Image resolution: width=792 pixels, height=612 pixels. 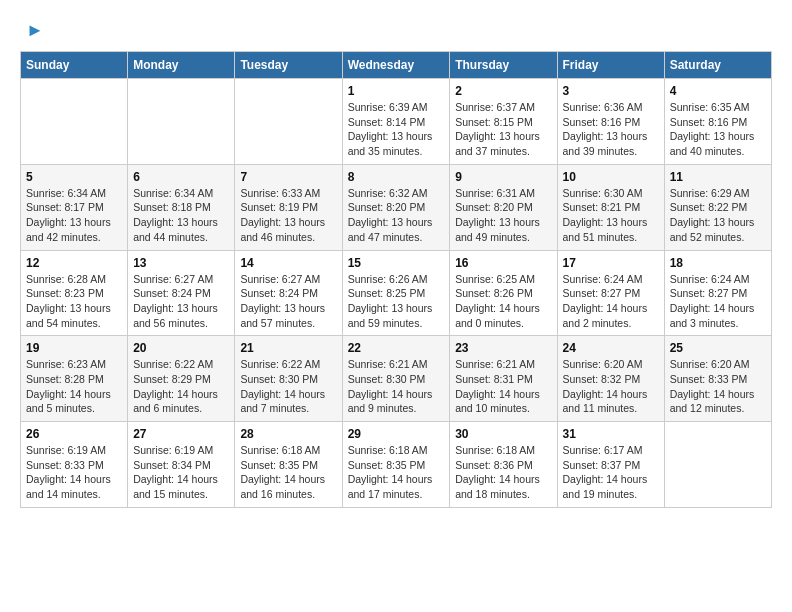 What do you see at coordinates (610, 465) in the screenshot?
I see `calendar-cell: 31Sunrise: 6:17 AM Sunset: 8:37 PM Dayli…` at bounding box center [610, 465].